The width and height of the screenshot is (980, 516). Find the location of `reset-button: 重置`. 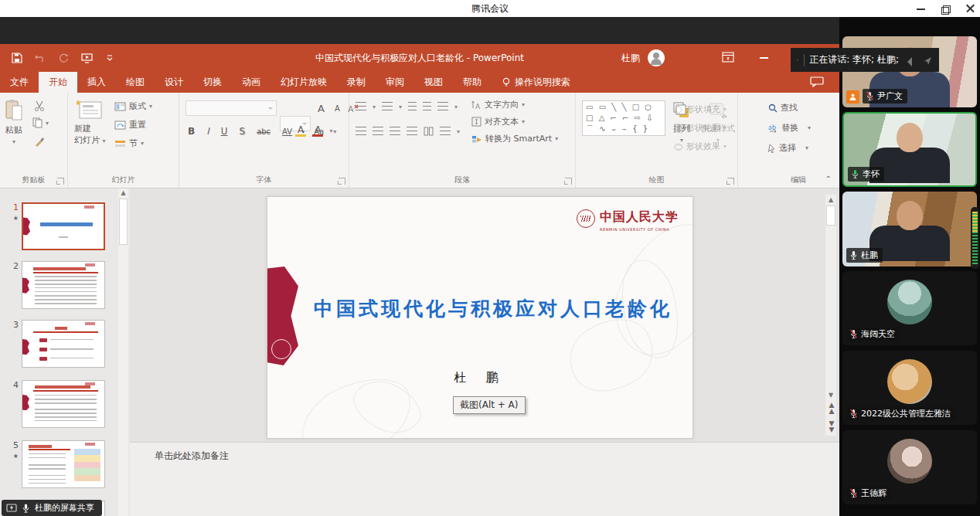

reset-button: 重置 is located at coordinates (130, 125).